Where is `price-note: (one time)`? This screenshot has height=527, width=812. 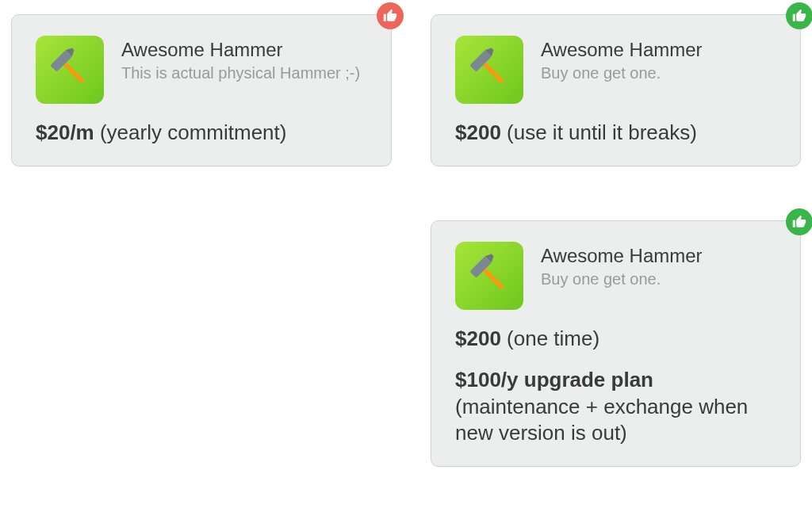
price-note: (one time) is located at coordinates (550, 338).